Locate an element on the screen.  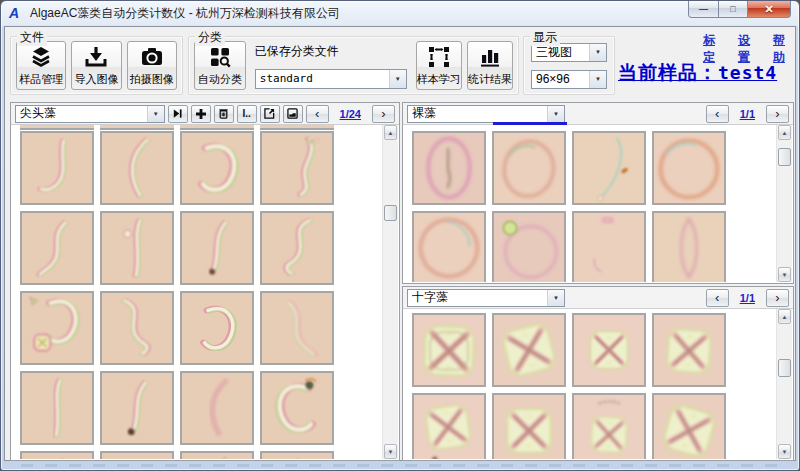
right-bottom-panel-header: 十字藻 ▼ ‹ 1/1 › is located at coordinates (598, 298).